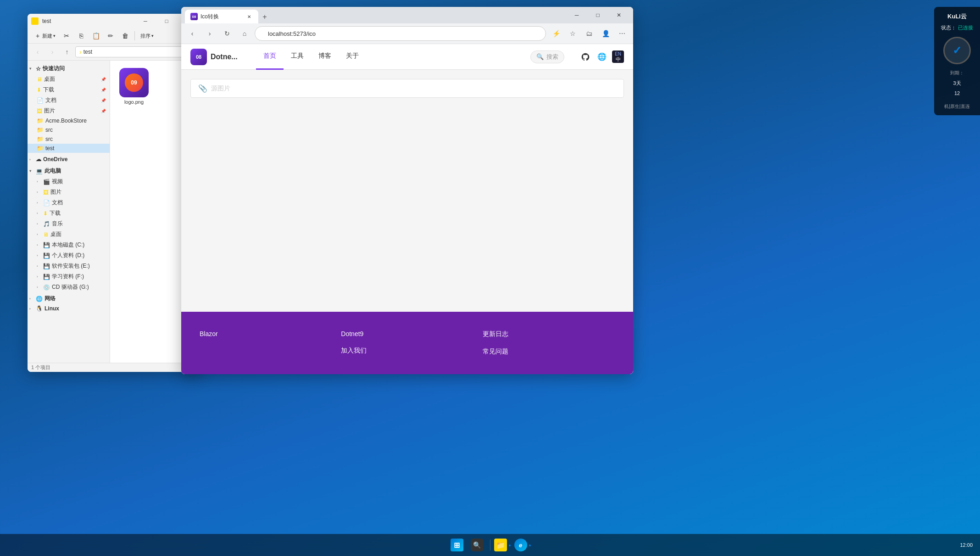  Describe the element at coordinates (69, 245) in the screenshot. I see `sidebar-item-disk-c: › 💾 本地磁盘 (C:)` at that location.